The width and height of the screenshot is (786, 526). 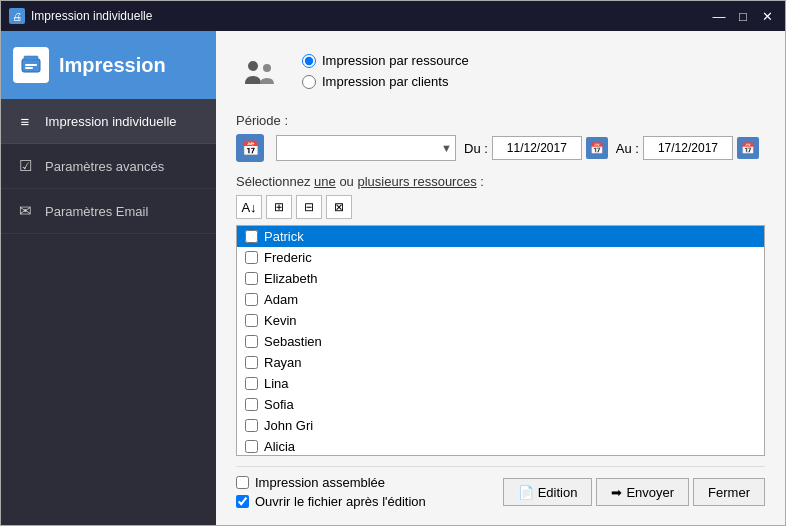 I want to click on resource-name-alicia: Alicia, so click(x=280, y=446).